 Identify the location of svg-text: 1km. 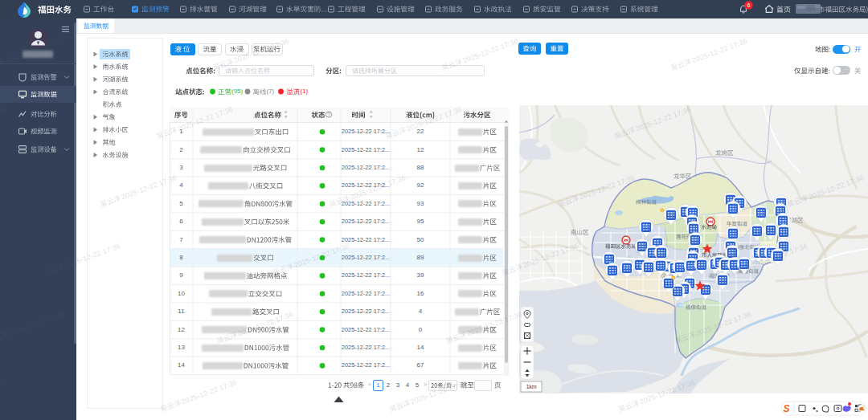
(530, 387).